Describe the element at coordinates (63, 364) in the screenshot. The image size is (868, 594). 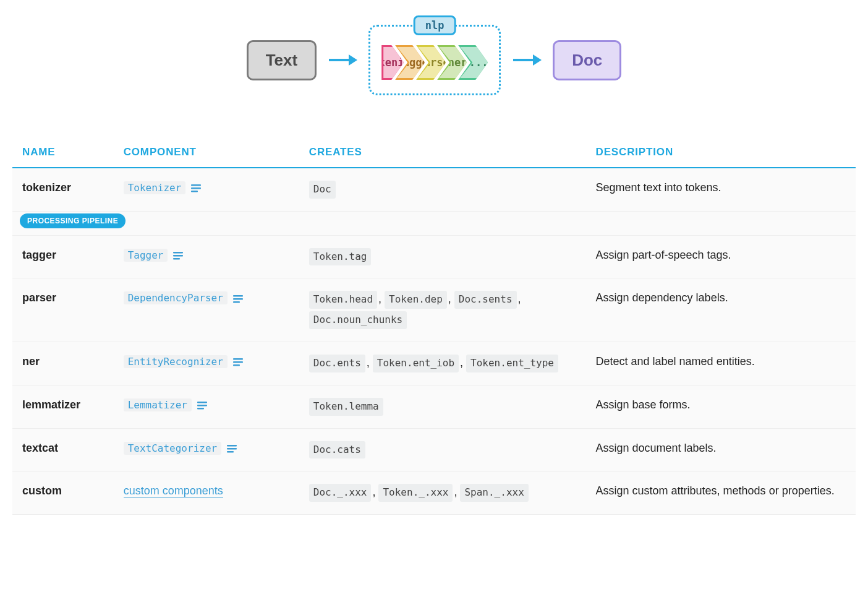
I see `cell-name: ner` at that location.